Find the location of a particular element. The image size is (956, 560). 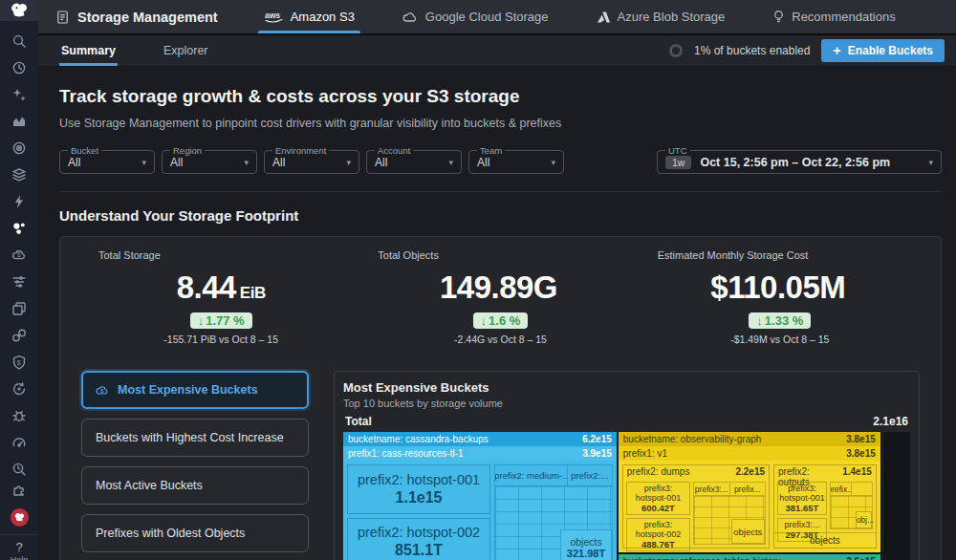

tab-label: Azure Blob Storage is located at coordinates (671, 17).